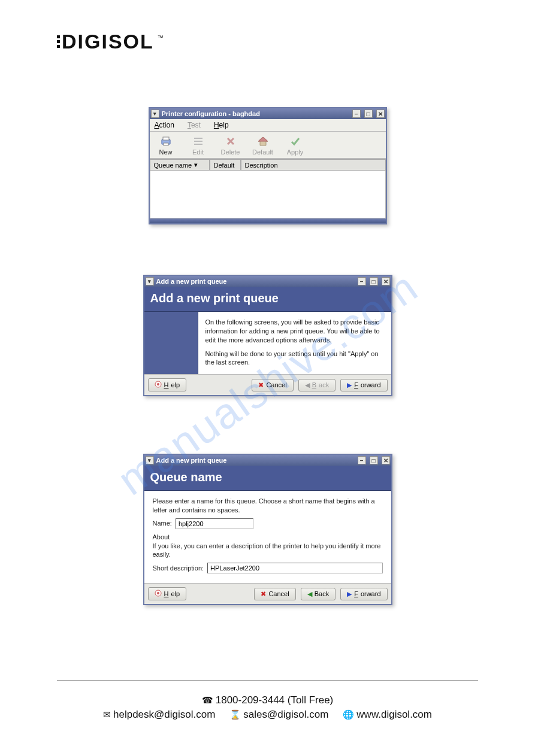  I want to click on table-header: Queue name ▾ Default Description, so click(268, 165).